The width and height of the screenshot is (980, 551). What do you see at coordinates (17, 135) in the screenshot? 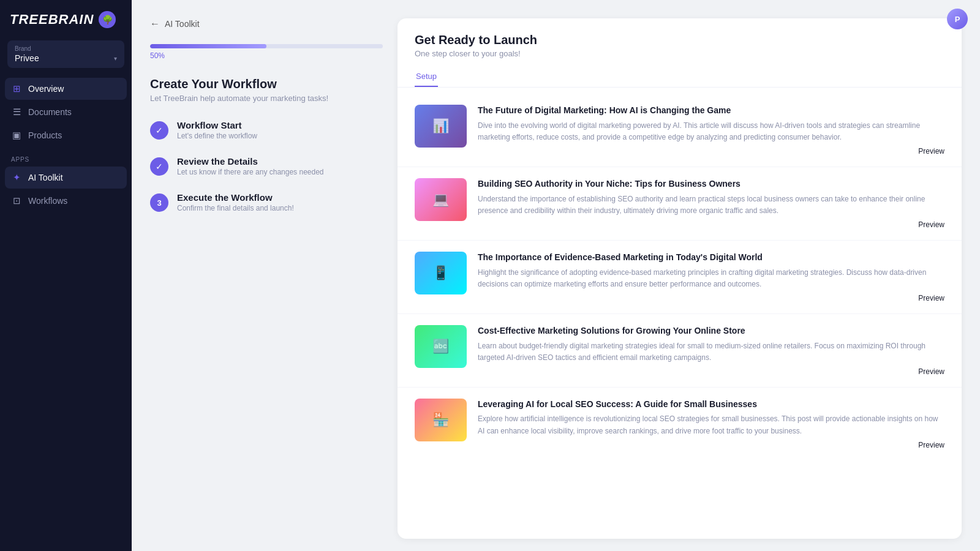
I see `products-icon: ▣` at bounding box center [17, 135].